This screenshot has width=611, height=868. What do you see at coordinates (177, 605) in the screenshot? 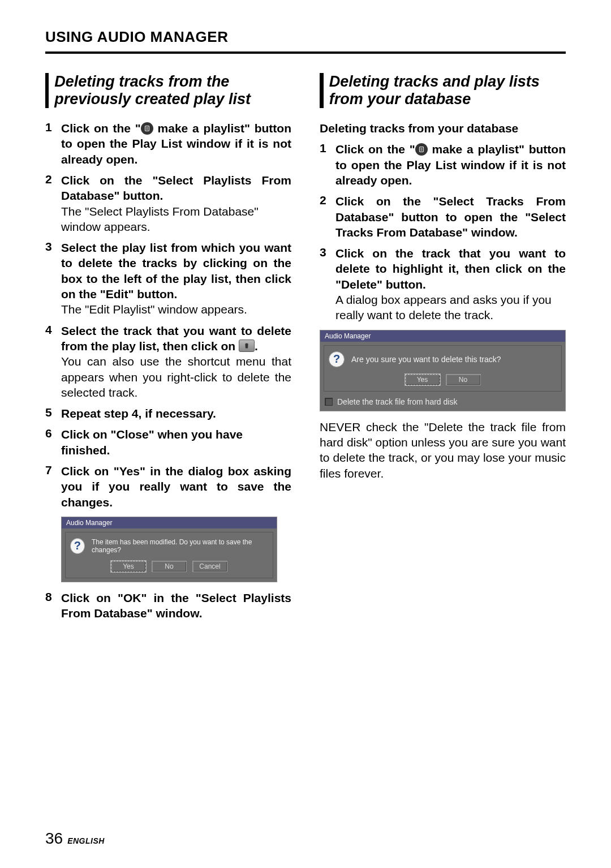
I see `step-8: Click on "OK" in the "Select Playlists F…` at bounding box center [177, 605].